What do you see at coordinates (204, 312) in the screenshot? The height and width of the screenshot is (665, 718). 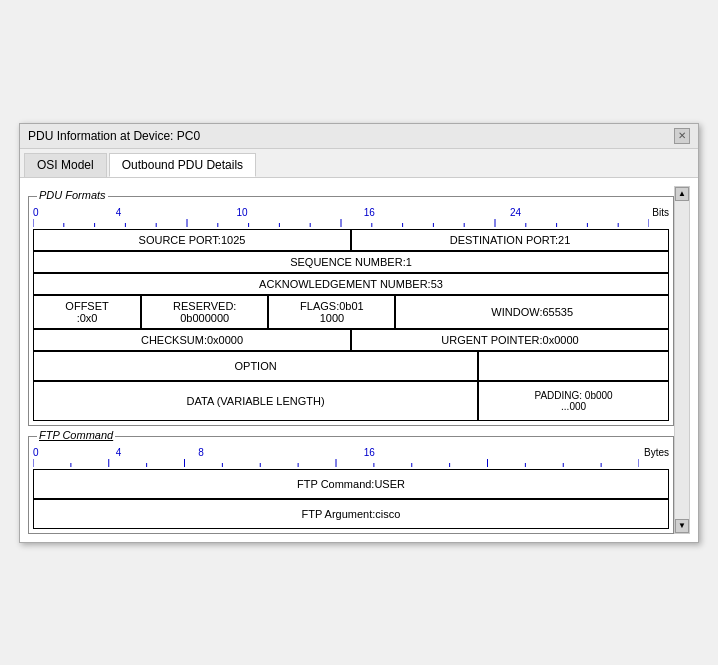 I see `reserved-cell: RESERVED: 0b000000` at bounding box center [204, 312].